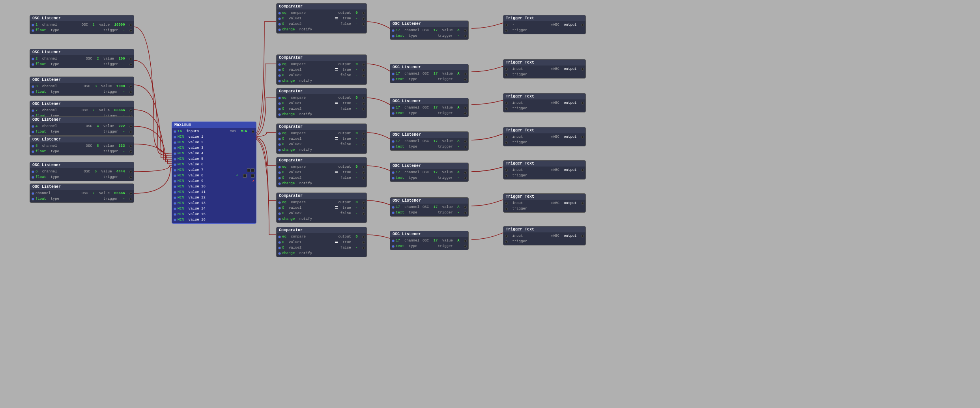  Describe the element at coordinates (466, 241) in the screenshot. I see `m7-val-out` at that location.